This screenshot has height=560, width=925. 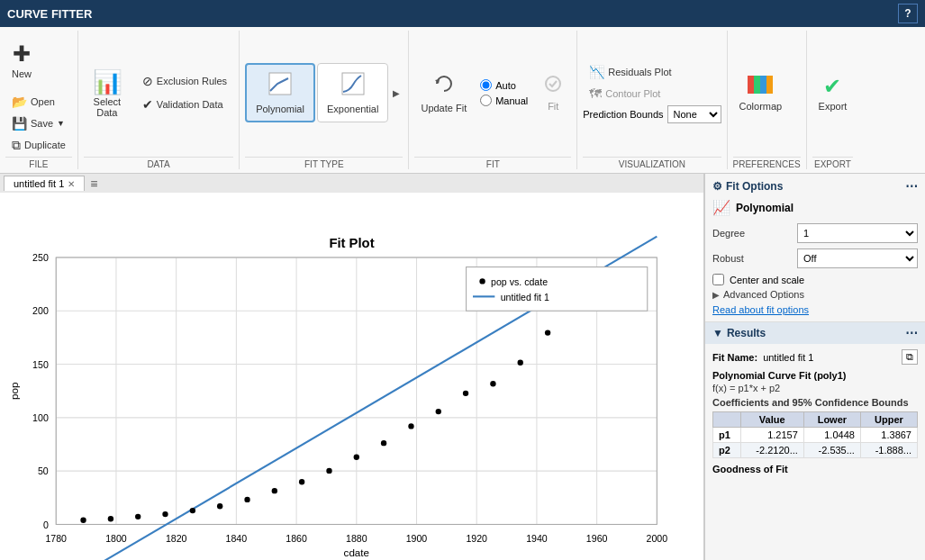 What do you see at coordinates (833, 93) in the screenshot?
I see `export-button: ✔ Export` at bounding box center [833, 93].